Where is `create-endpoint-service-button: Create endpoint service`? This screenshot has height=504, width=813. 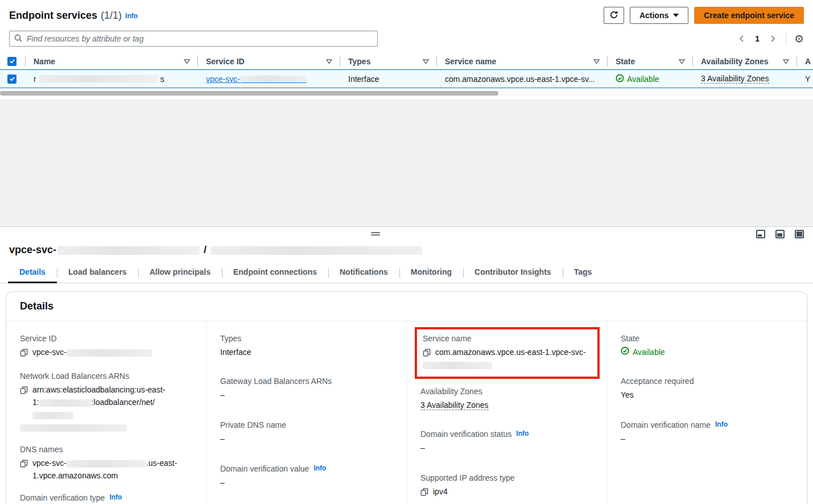 create-endpoint-service-button: Create endpoint service is located at coordinates (749, 15).